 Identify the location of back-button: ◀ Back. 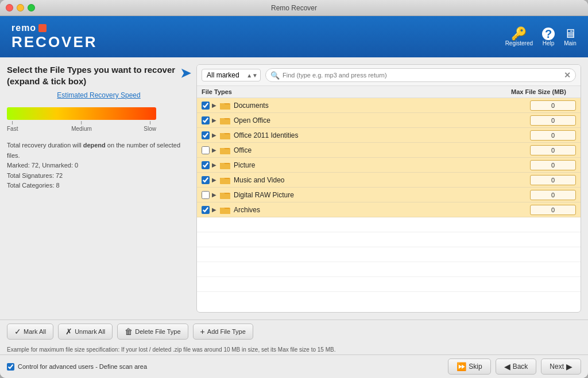
(516, 367).